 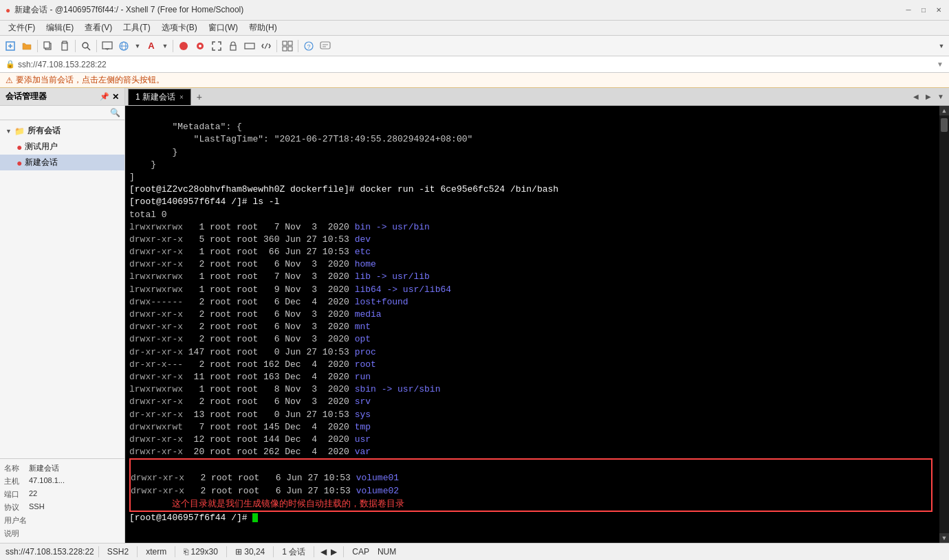 What do you see at coordinates (263, 27) in the screenshot?
I see `menu-help: 帮助(H)` at bounding box center [263, 27].